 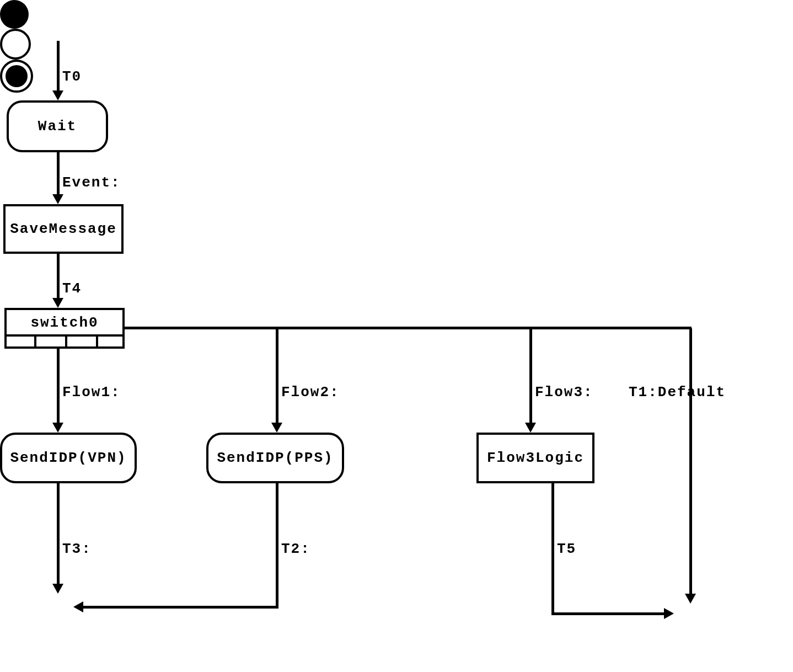 What do you see at coordinates (63, 229) in the screenshot?
I see `save-message-label: SaveMessage` at bounding box center [63, 229].